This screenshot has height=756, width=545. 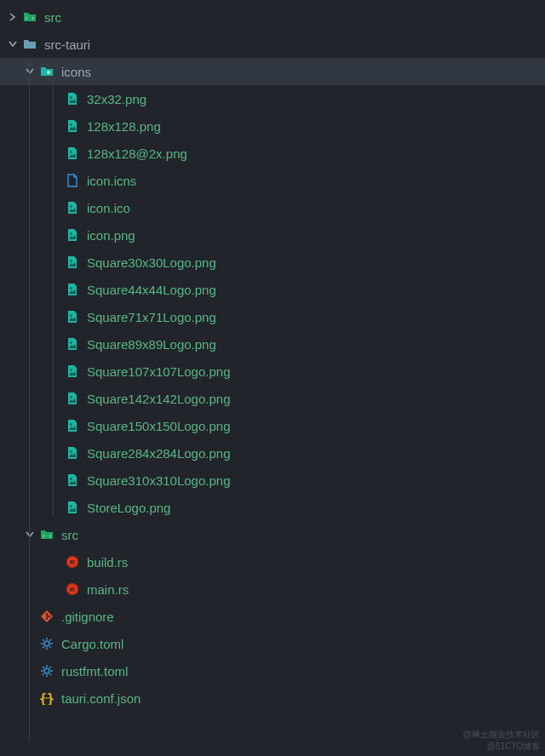 What do you see at coordinates (272, 72) in the screenshot?
I see `folder-icons: icons` at bounding box center [272, 72].